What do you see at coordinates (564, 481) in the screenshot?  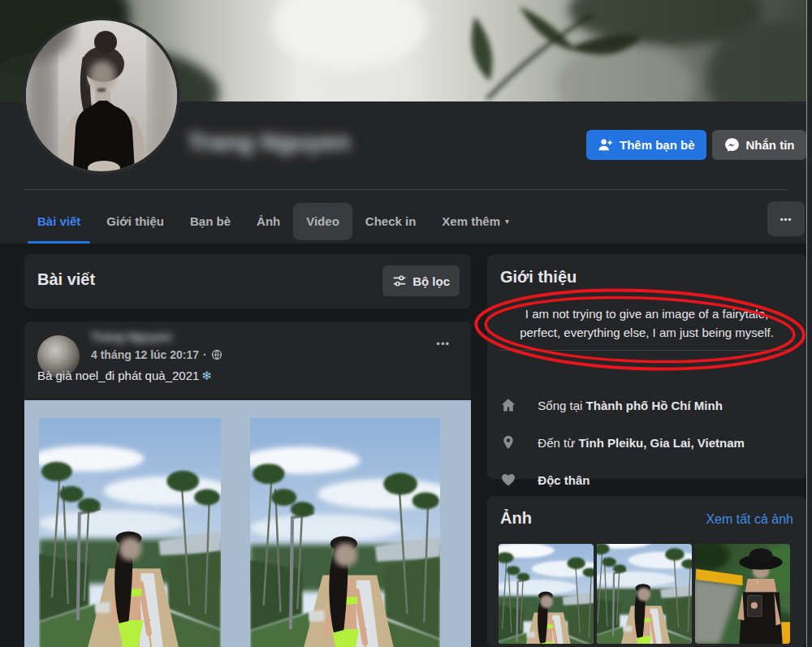 I see `relationship-value: Độc thân` at bounding box center [564, 481].